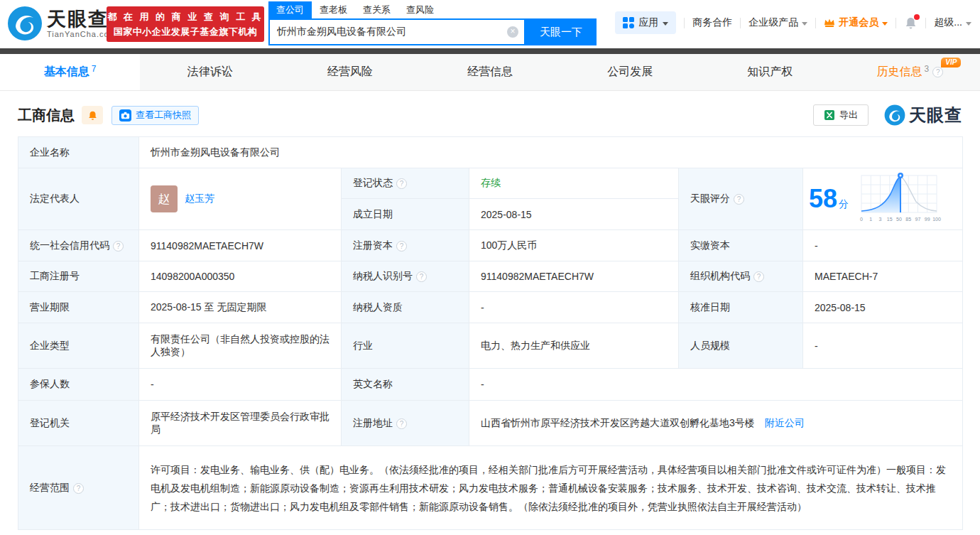 This screenshot has height=535, width=980. What do you see at coordinates (349, 72) in the screenshot?
I see `tab-operating-risk: 经营风险` at bounding box center [349, 72].